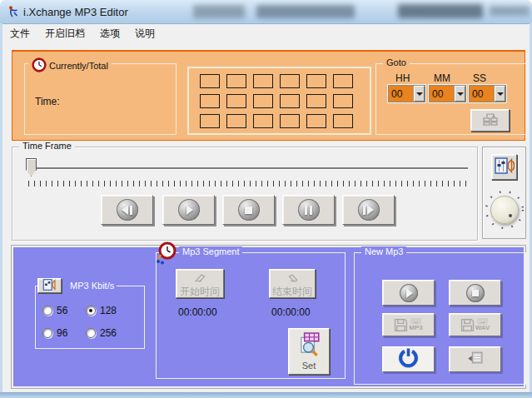 The height and width of the screenshot is (398, 532). Describe the element at coordinates (64, 311) in the screenshot. I see `bitrate-option-56: 56` at that location.